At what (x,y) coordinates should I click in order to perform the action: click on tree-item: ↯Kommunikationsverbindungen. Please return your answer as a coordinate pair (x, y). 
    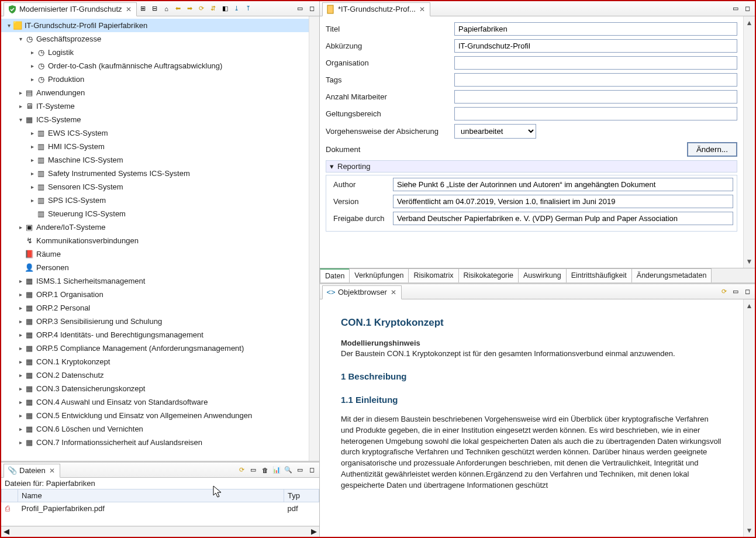
    Looking at the image, I should click on (155, 241).